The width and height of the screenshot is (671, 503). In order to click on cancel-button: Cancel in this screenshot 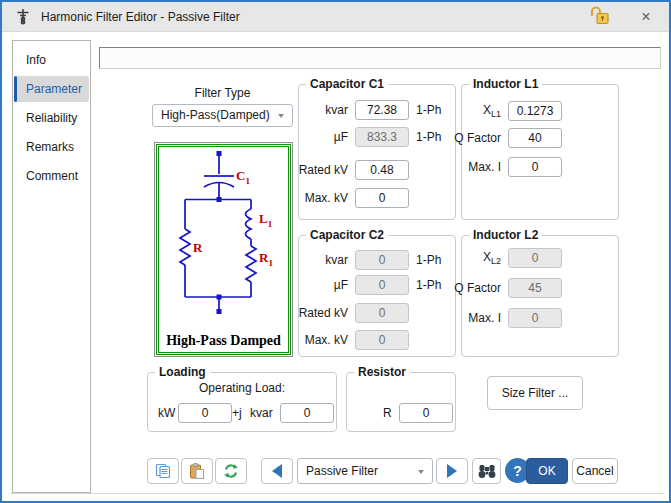, I will do `click(595, 471)`.